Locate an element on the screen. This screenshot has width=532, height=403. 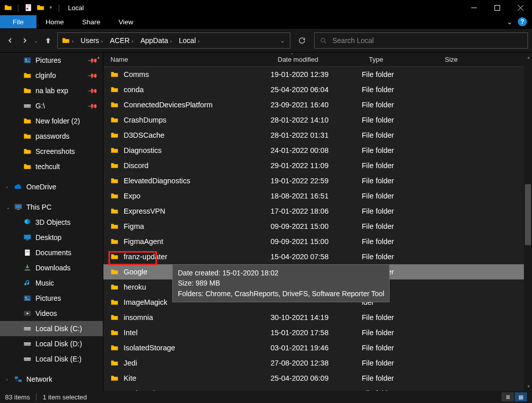
sidebar-item-local-disk-c-: Local Disk (C:) is located at coordinates (52, 329).